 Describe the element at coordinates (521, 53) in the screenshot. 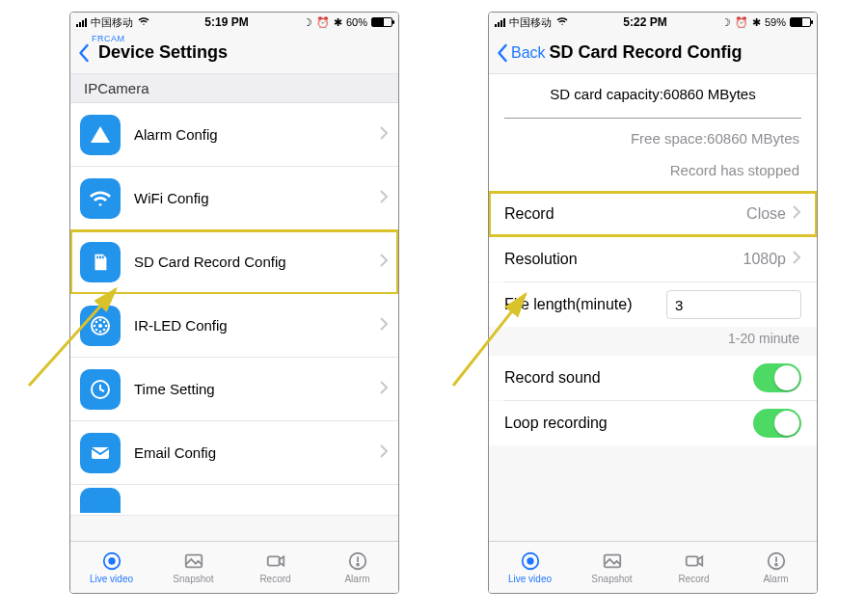

I see `back-button: Back` at that location.